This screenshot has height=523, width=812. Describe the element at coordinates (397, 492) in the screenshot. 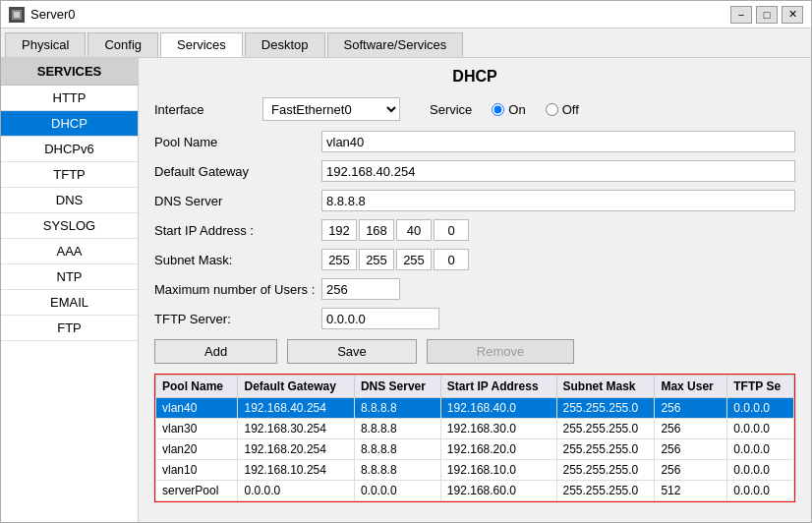

I see `cell-dns_server: 0.0.0.0` at that location.